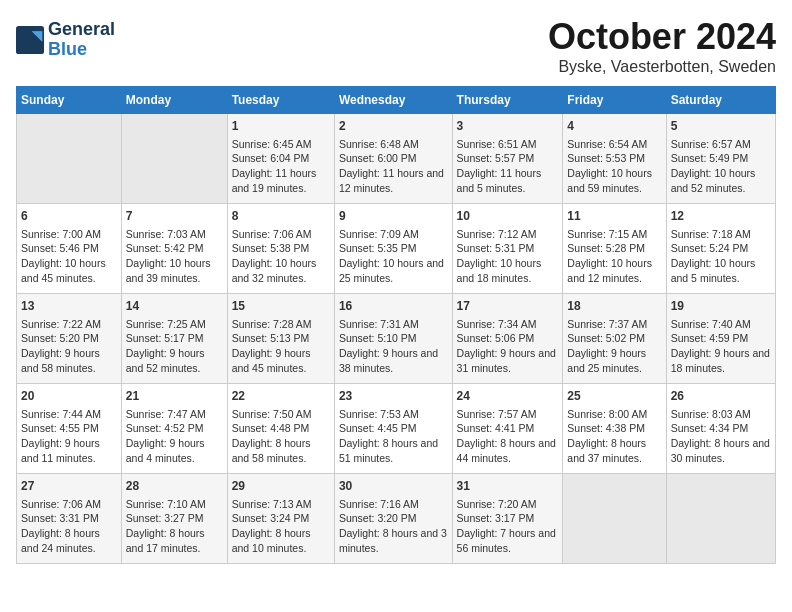 This screenshot has width=792, height=612. I want to click on sunrise-text: Sunrise: 7:03 AM, so click(174, 234).